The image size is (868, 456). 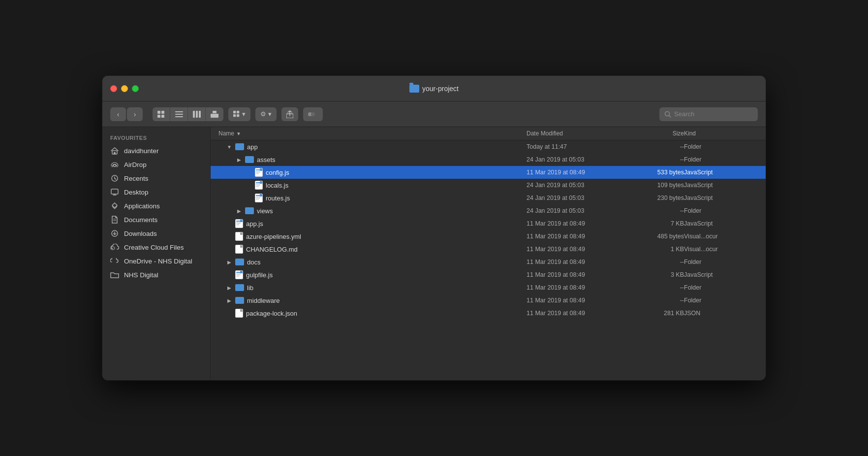 I want to click on col-size: 7 KB, so click(x=654, y=224).